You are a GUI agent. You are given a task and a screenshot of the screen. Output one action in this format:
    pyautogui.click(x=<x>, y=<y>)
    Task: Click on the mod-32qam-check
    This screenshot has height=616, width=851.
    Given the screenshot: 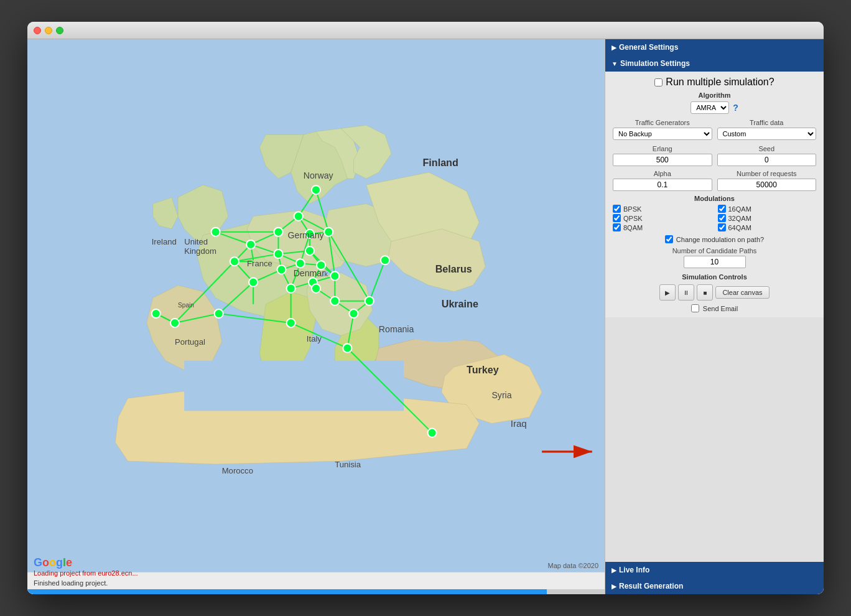 What is the action you would take?
    pyautogui.click(x=722, y=218)
    